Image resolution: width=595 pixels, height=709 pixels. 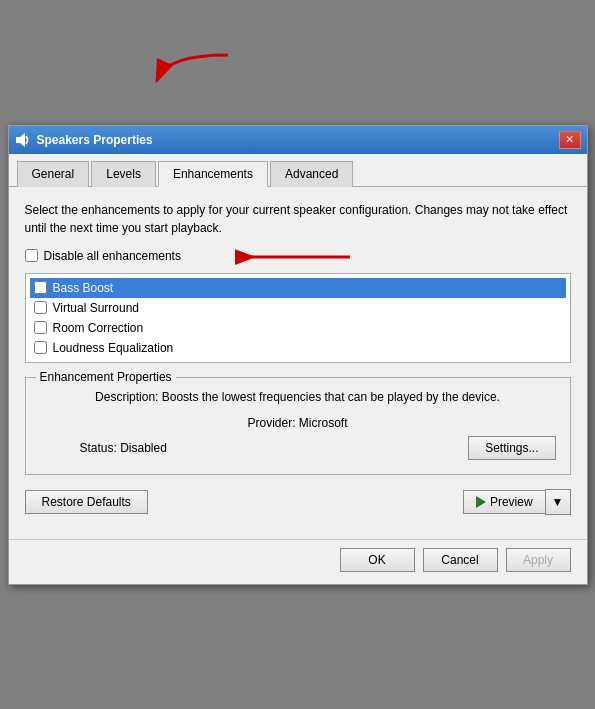 What do you see at coordinates (95, 140) in the screenshot?
I see `window-title: Speakers Properties` at bounding box center [95, 140].